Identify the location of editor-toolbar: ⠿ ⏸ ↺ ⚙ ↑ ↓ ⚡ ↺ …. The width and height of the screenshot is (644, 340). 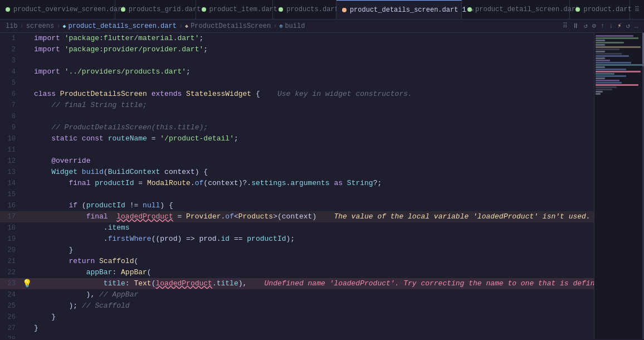
(601, 26).